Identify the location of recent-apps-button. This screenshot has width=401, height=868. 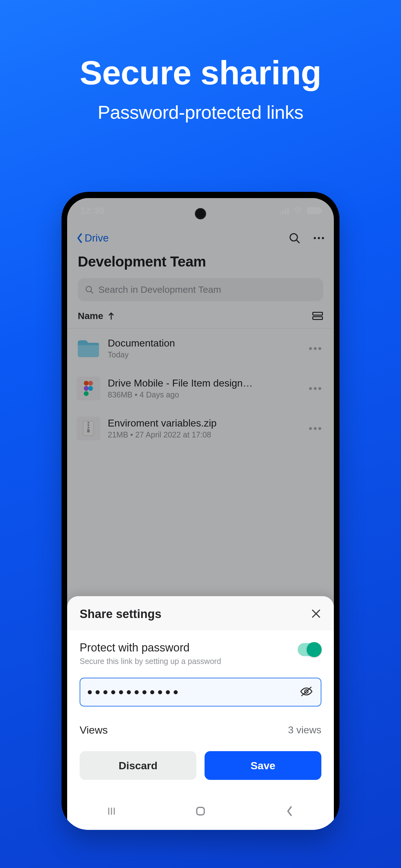
(112, 811).